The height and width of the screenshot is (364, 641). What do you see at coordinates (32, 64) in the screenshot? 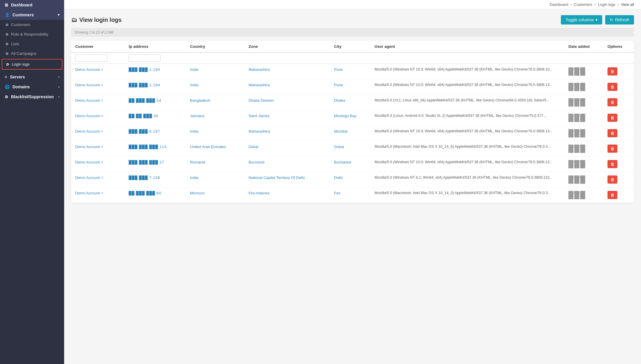
I see `sidebar-item-login-logs: Login logs` at bounding box center [32, 64].